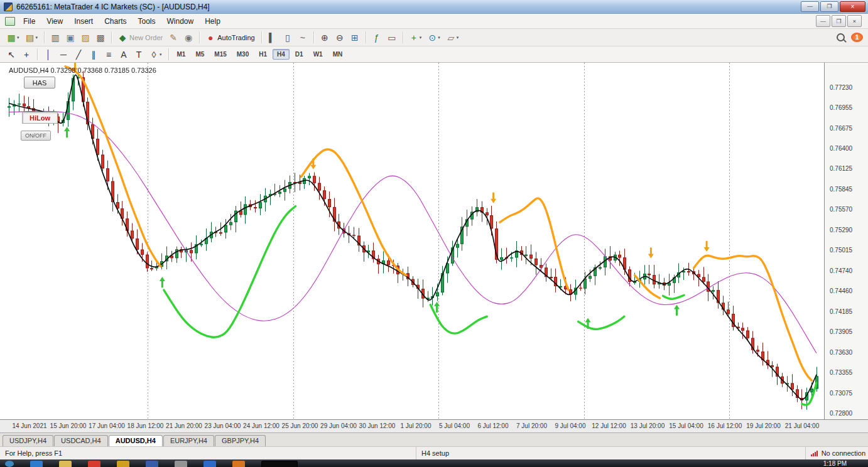  Describe the element at coordinates (36, 464) in the screenshot. I see `ie-icon` at that location.